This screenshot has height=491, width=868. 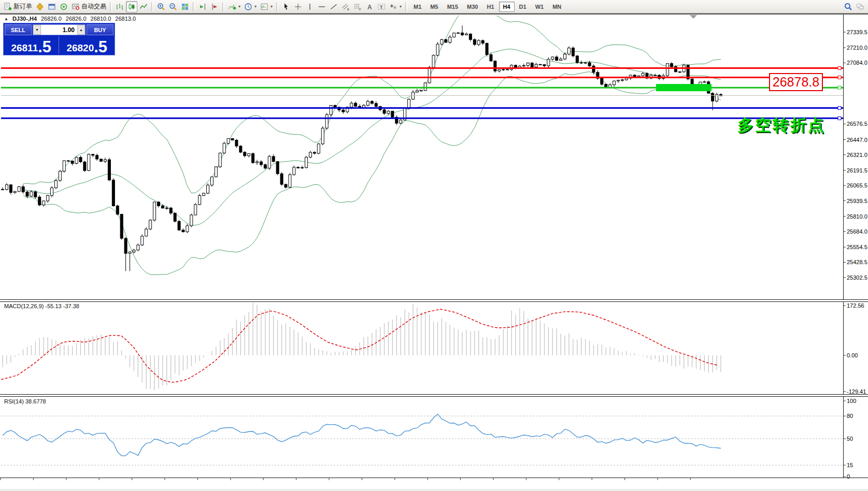 What do you see at coordinates (40, 7) in the screenshot?
I see `market-watch-icon` at bounding box center [40, 7].